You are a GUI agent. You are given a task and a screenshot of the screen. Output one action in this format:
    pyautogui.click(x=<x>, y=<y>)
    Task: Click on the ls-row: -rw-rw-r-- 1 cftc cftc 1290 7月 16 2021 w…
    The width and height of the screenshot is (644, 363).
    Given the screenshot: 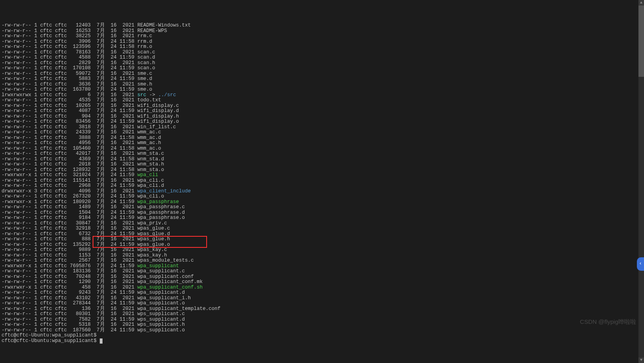 What is the action you would take?
    pyautogui.click(x=322, y=282)
    